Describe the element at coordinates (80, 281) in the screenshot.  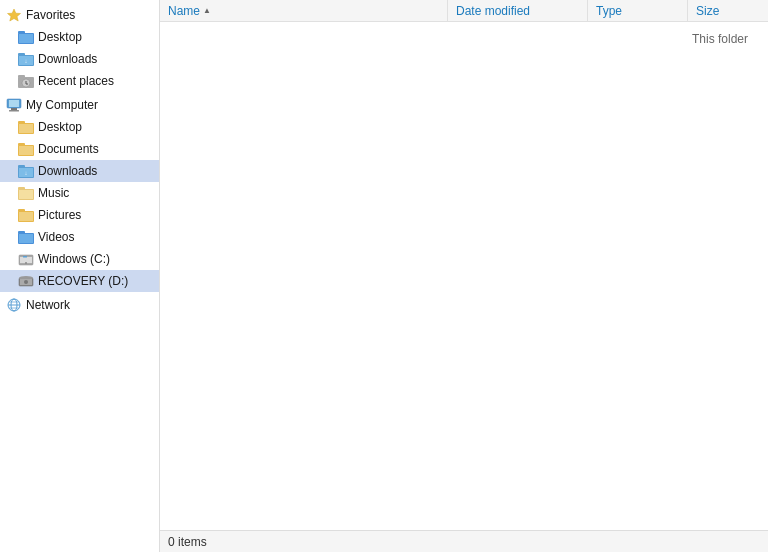
I see `sidebar-item-recovery-d: RECOVERY (D:)` at that location.